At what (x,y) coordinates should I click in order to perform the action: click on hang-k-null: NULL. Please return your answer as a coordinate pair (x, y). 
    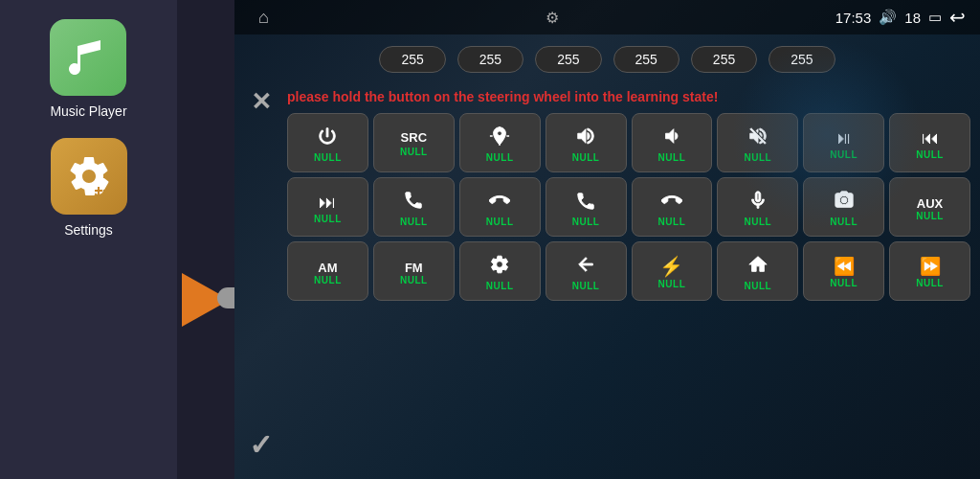
    Looking at the image, I should click on (672, 222).